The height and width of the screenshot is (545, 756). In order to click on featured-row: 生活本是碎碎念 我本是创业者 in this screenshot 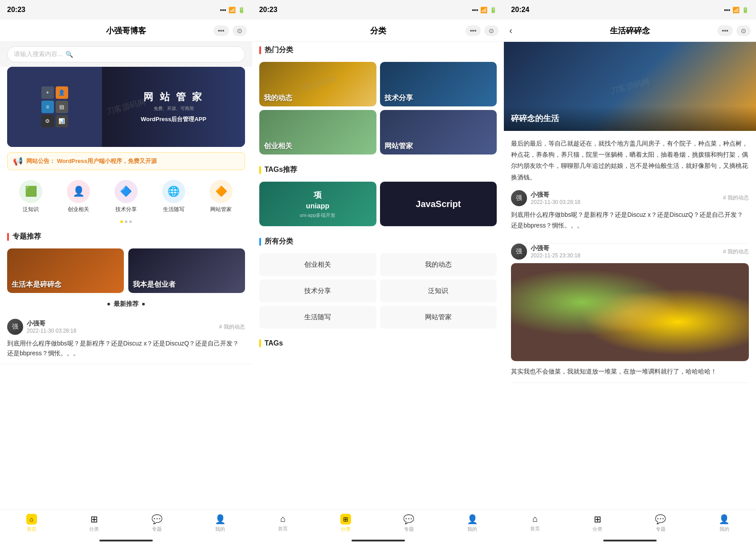, I will do `click(126, 274)`.